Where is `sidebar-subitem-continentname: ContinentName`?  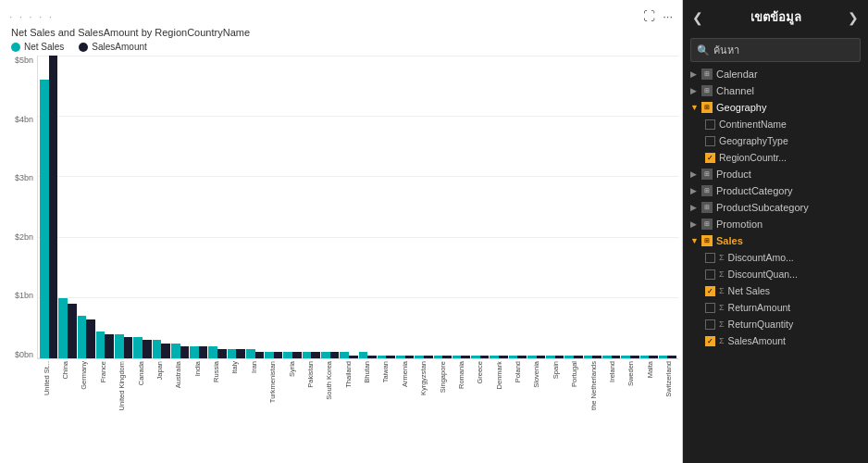
sidebar-subitem-continentname: ContinentName is located at coordinates (775, 124).